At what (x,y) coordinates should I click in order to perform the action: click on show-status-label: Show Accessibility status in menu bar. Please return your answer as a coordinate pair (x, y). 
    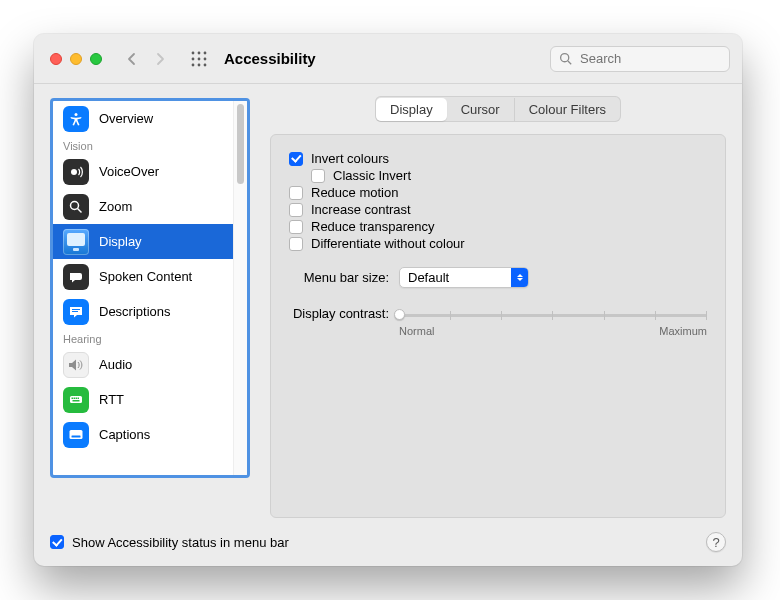
    Looking at the image, I should click on (180, 542).